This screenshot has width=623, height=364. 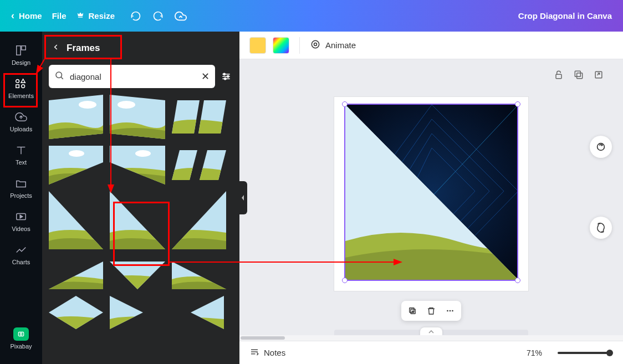 What do you see at coordinates (450, 311) in the screenshot?
I see `more-options-button` at bounding box center [450, 311].